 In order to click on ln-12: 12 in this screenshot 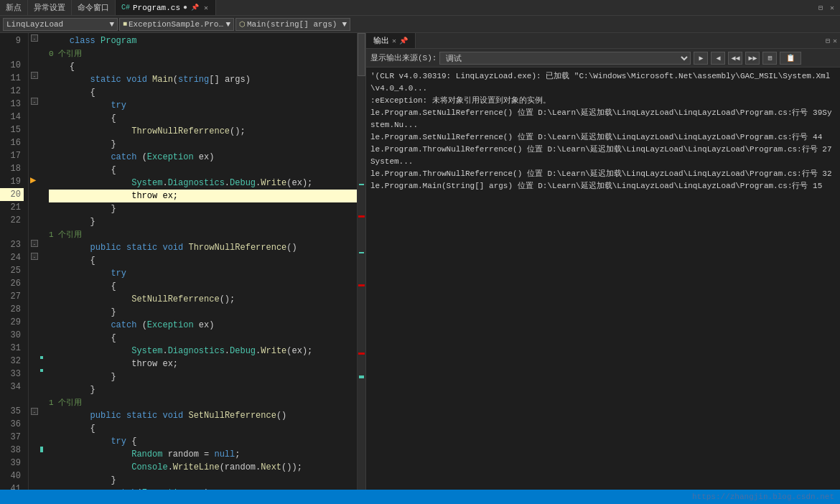, I will do `click(11, 91)`.